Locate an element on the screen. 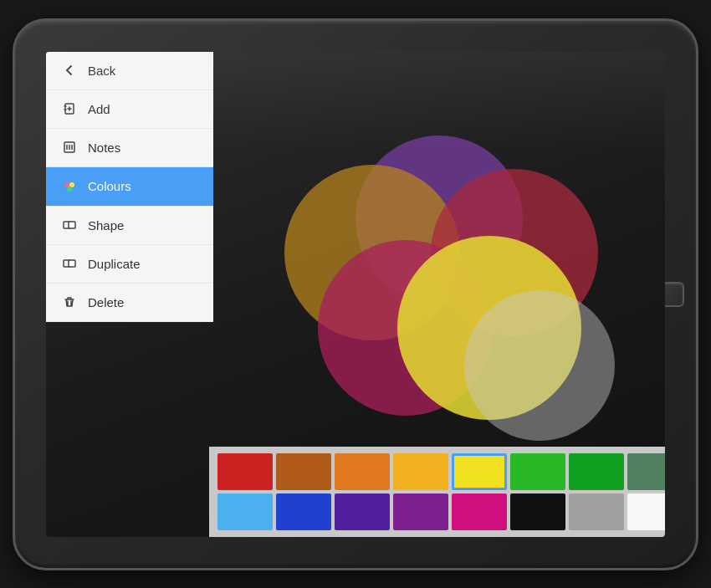 The height and width of the screenshot is (588, 711). color-swatch-amber is located at coordinates (421, 472).